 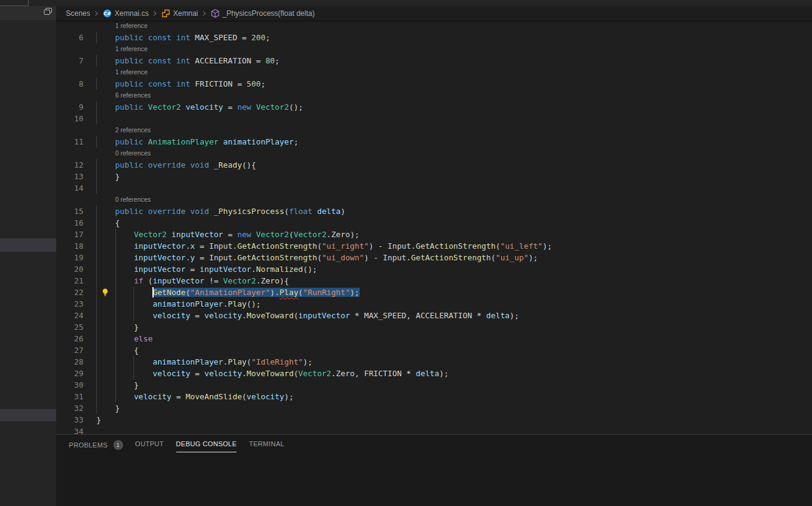 I want to click on breadcrumb-item: C#Xemnai.cs, so click(x=126, y=13).